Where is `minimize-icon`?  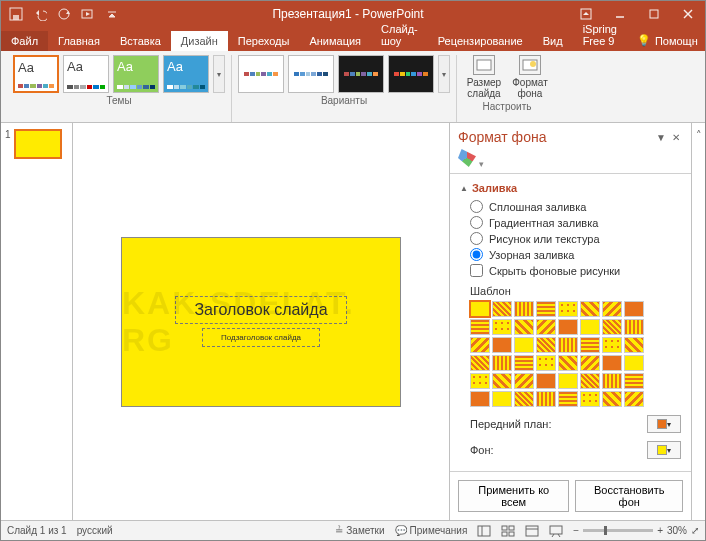 minimize-icon is located at coordinates (620, 14).